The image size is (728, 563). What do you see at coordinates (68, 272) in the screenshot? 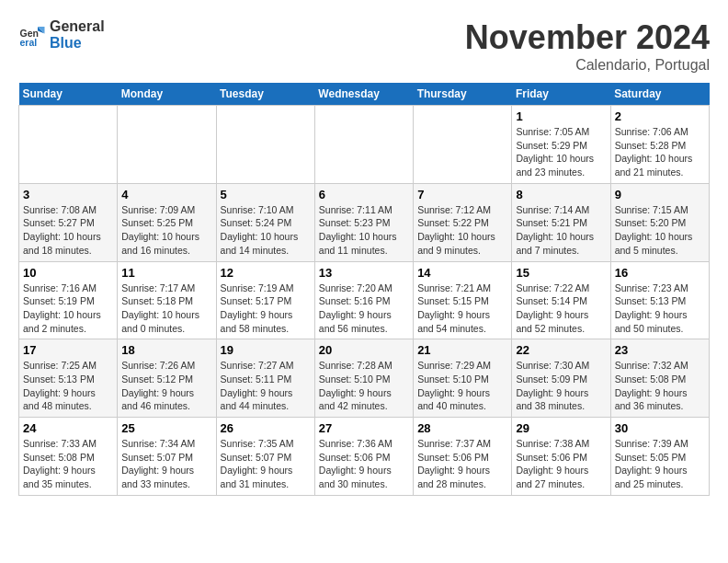
I see `day-number: 10` at bounding box center [68, 272].